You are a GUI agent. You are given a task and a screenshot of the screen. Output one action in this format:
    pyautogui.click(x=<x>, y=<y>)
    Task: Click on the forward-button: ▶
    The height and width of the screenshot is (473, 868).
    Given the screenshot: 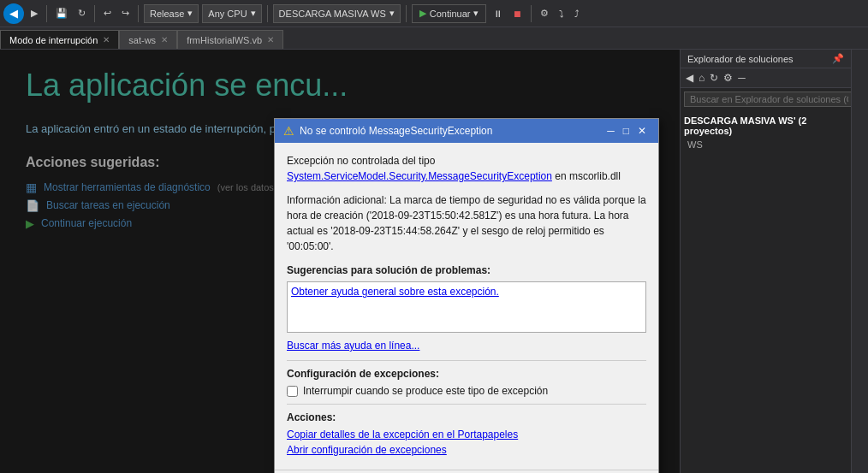 What is the action you would take?
    pyautogui.click(x=34, y=14)
    